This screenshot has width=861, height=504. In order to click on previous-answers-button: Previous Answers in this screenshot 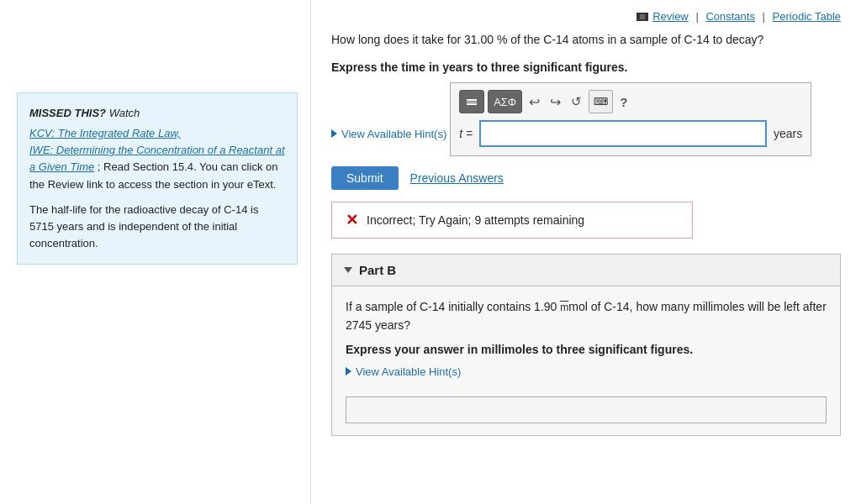, I will do `click(457, 178)`.